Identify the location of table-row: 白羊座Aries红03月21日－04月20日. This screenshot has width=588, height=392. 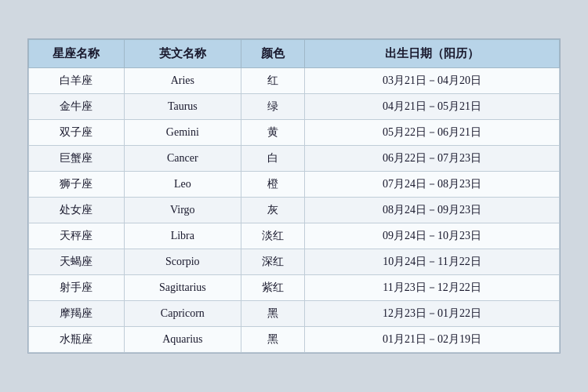
(295, 82).